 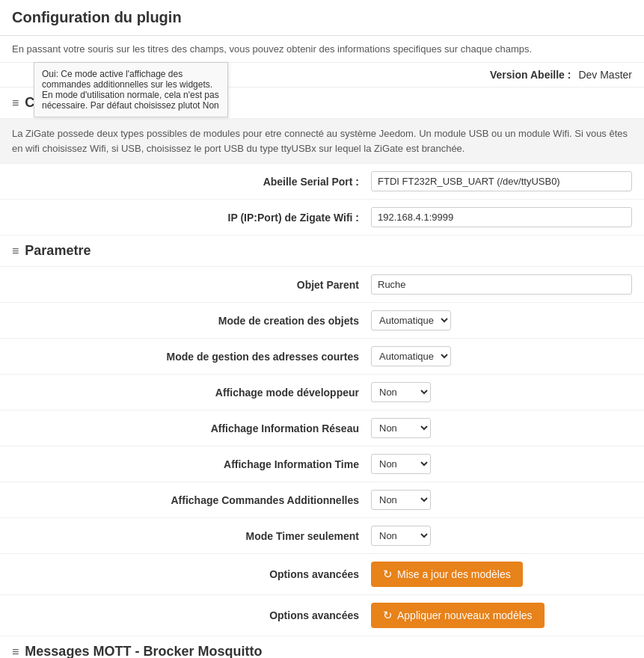 I want to click on parametre-field-label-affichage-time: Affichage Information Time, so click(x=191, y=464).